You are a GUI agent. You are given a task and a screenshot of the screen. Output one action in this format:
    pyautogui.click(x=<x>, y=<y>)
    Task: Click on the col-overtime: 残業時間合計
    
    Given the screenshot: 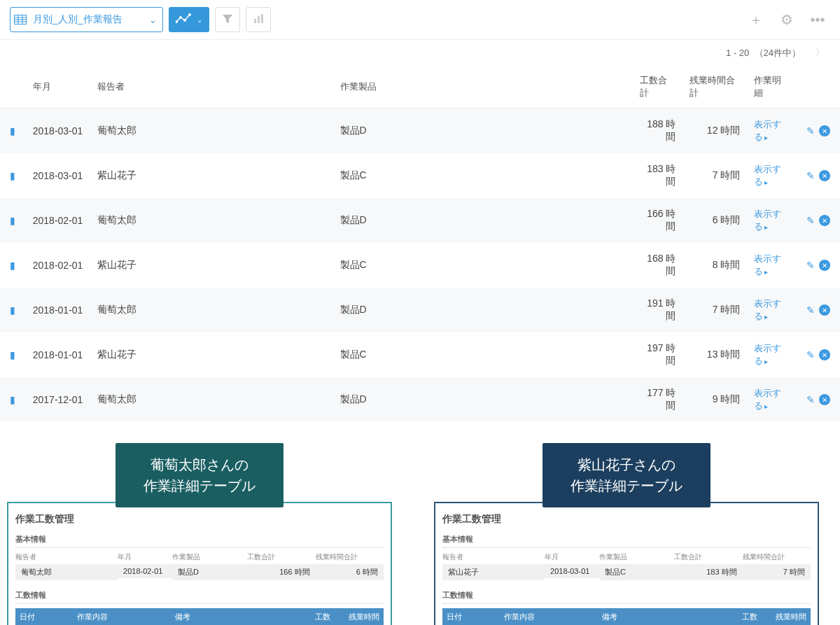 What is the action you would take?
    pyautogui.click(x=715, y=87)
    